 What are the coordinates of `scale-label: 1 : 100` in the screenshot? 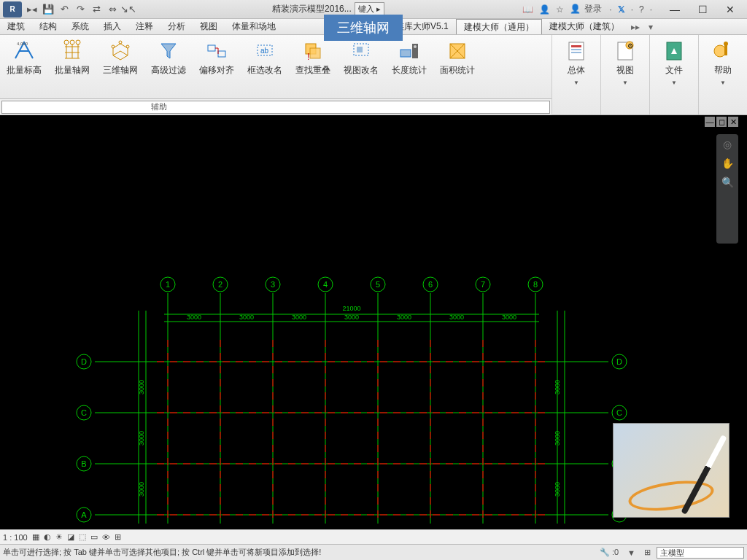 It's located at (15, 537).